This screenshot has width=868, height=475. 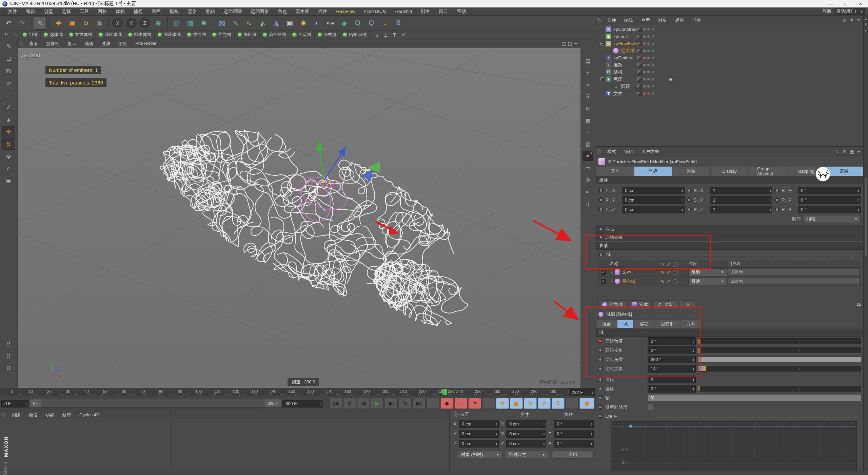 I want to click on object-label: 克隆, so click(x=618, y=79).